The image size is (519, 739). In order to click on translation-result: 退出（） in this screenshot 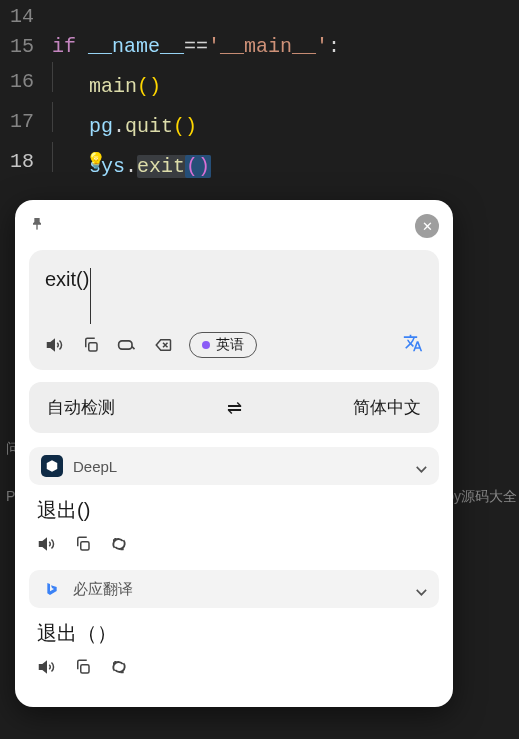, I will do `click(234, 632)`.